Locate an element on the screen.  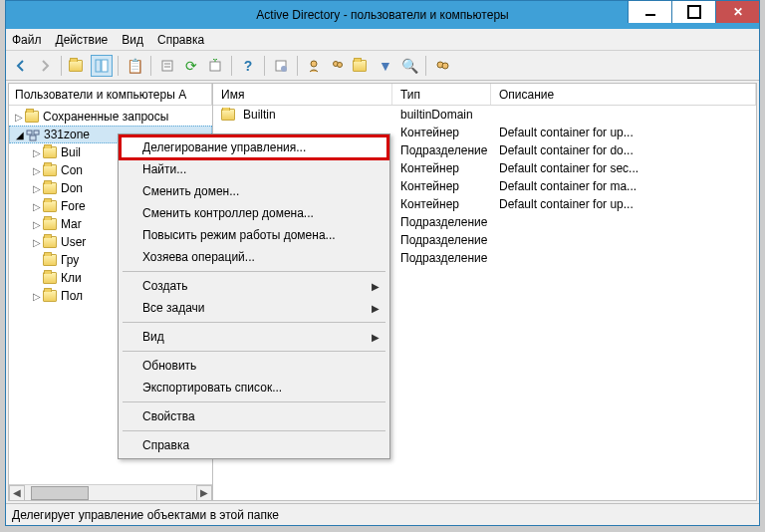
column-label: Тип is located at coordinates (410, 95).